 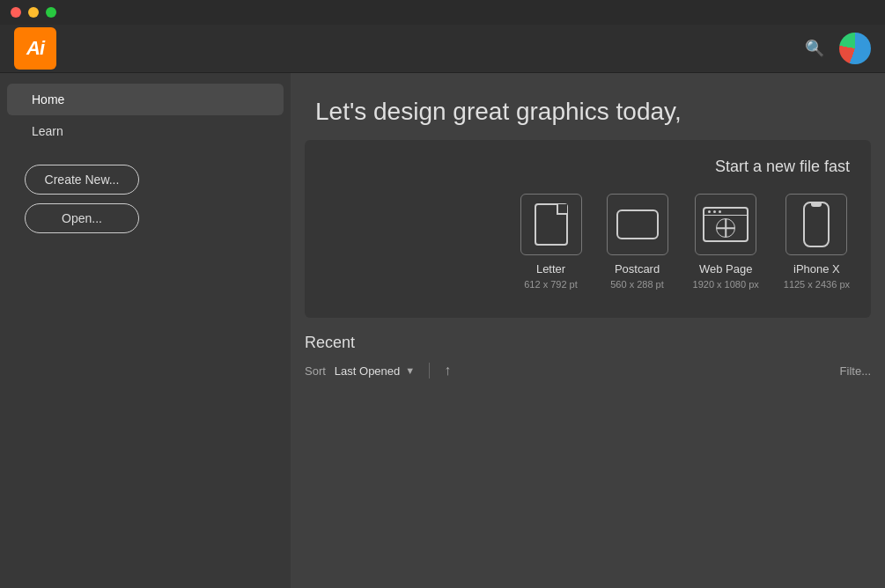 What do you see at coordinates (442, 12) in the screenshot?
I see `title-bar` at bounding box center [442, 12].